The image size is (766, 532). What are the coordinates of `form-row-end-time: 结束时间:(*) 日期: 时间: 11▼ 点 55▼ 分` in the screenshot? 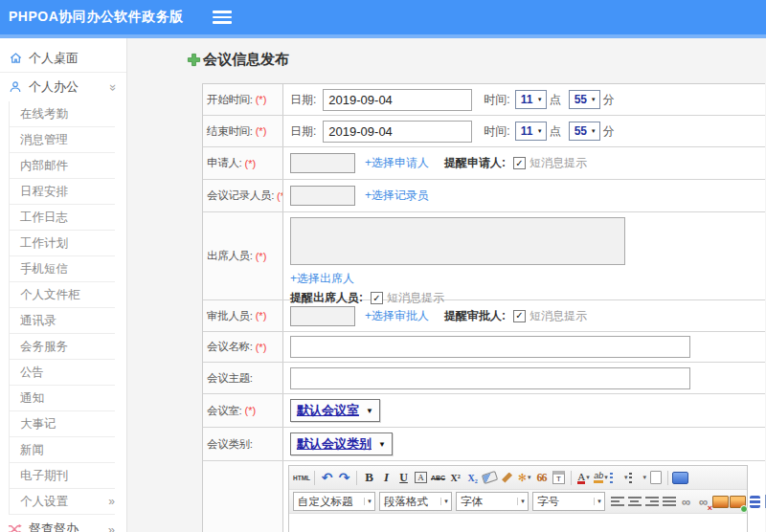 It's located at (484, 132).